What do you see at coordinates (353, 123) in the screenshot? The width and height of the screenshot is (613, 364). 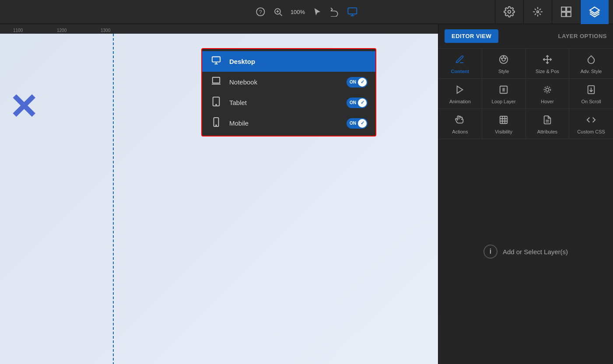 I see `mobile-toggle-label: ON` at bounding box center [353, 123].